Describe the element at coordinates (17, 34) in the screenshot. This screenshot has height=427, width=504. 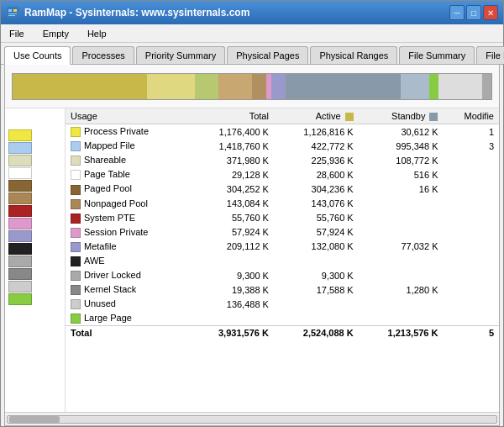
I see `menu-file: File` at that location.